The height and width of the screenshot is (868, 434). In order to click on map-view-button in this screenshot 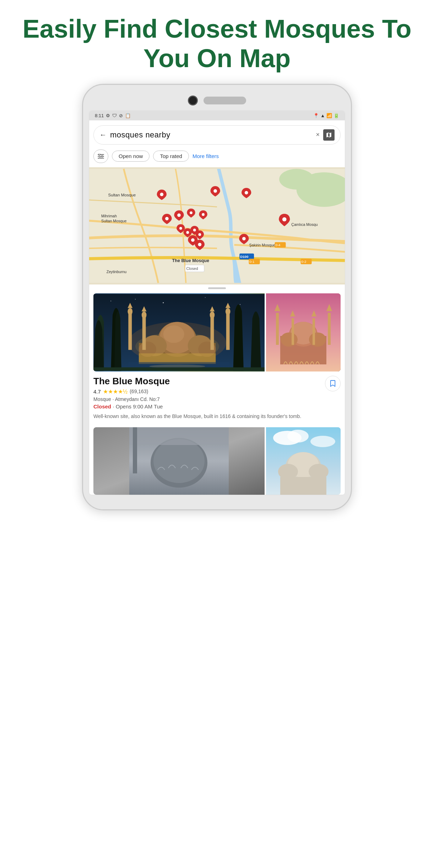, I will do `click(329, 135)`.